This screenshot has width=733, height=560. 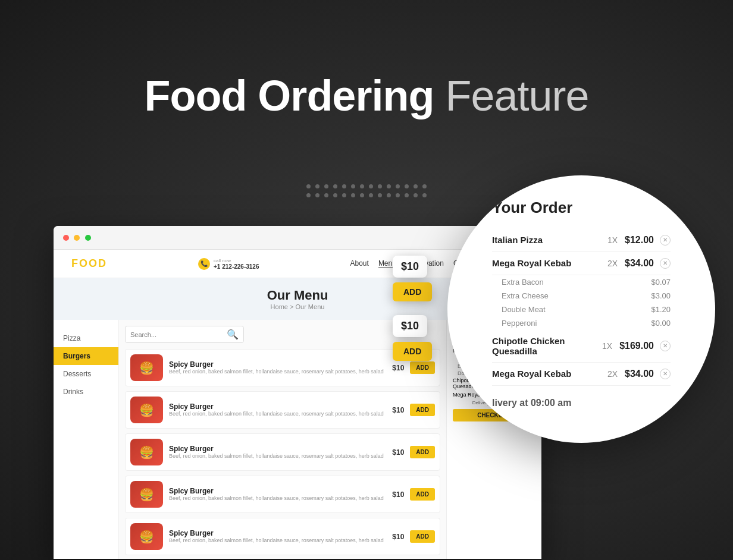 What do you see at coordinates (637, 346) in the screenshot?
I see `order-item-price: $169.00` at bounding box center [637, 346].